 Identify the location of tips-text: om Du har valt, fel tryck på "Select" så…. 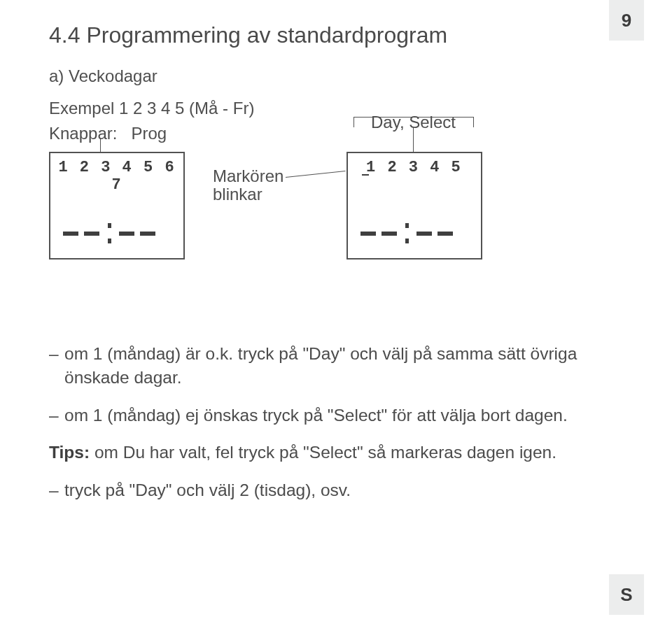
(323, 452).